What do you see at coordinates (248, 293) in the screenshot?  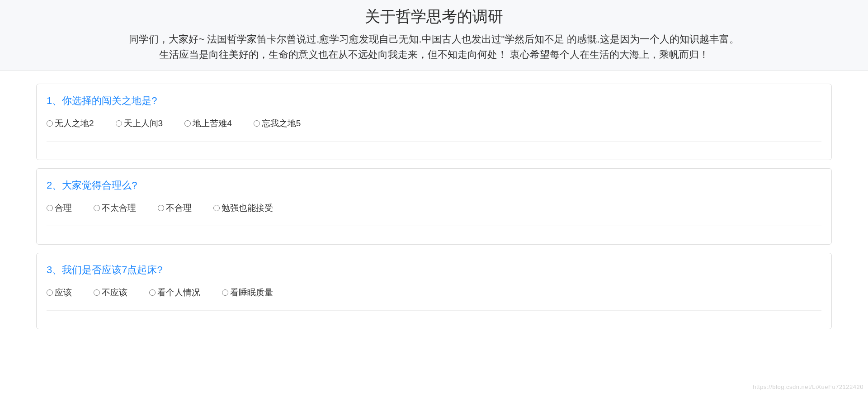 I see `option: 看睡眠质量` at bounding box center [248, 293].